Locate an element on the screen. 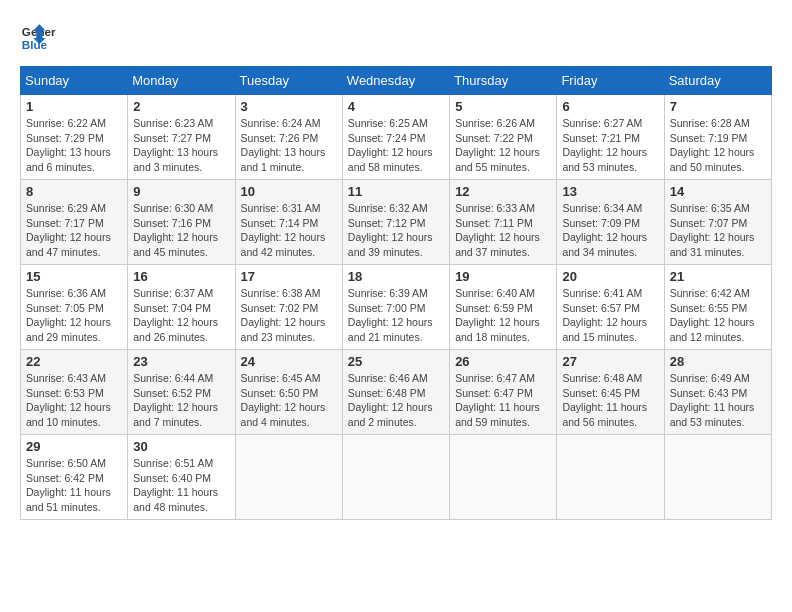 Image resolution: width=792 pixels, height=612 pixels. calendar-day-cell: 21Sunrise: 6:42 AMSunset: 6:55 PMDayligh… is located at coordinates (718, 308).